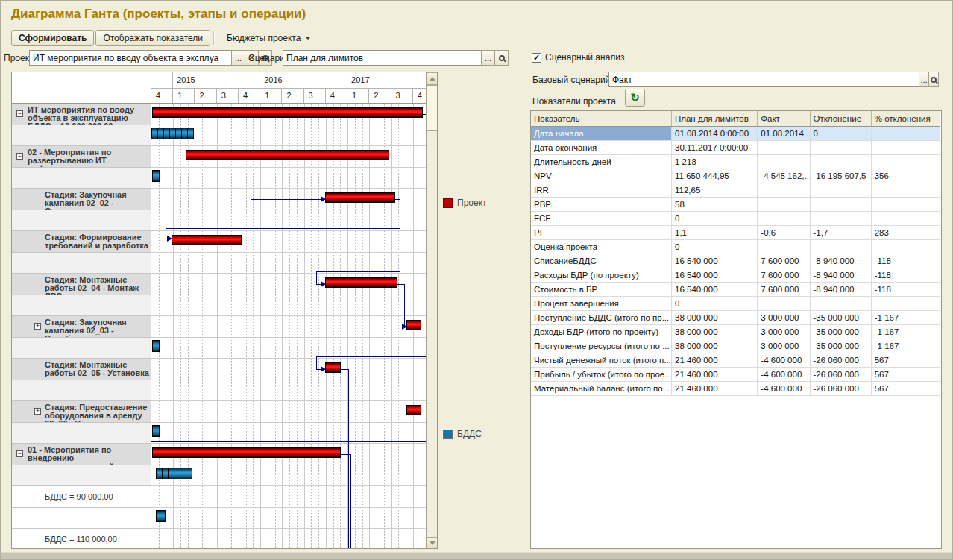  Describe the element at coordinates (501, 58) in the screenshot. I see `scenario-open-button` at that location.